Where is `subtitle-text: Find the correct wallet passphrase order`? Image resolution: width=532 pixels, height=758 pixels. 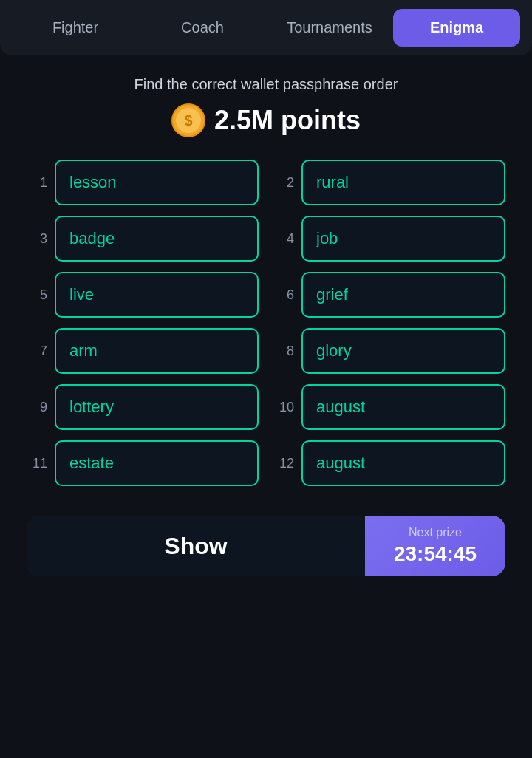
subtitle-text: Find the correct wallet passphrase order is located at coordinates (266, 84).